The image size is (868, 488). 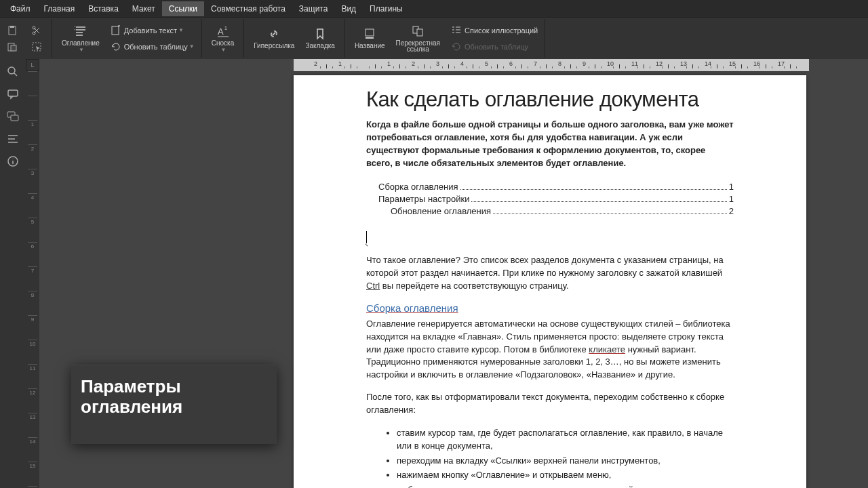 I want to click on footnote-label: Сноска, so click(x=222, y=43).